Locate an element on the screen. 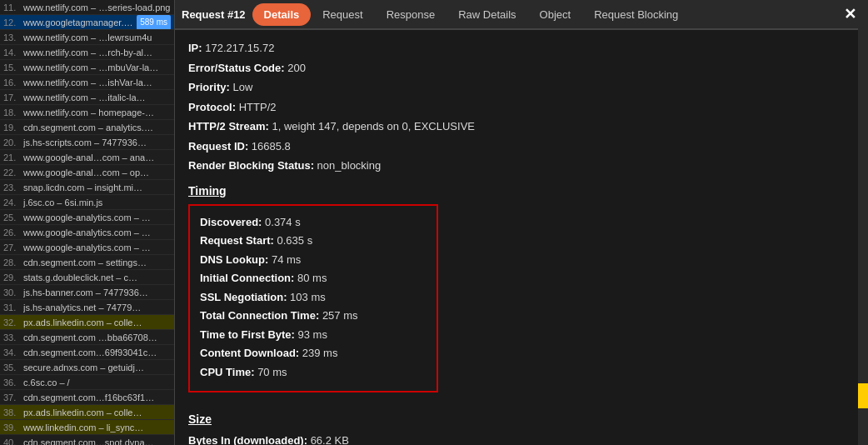 The height and width of the screenshot is (445, 868). scrollbar is located at coordinates (863, 222).